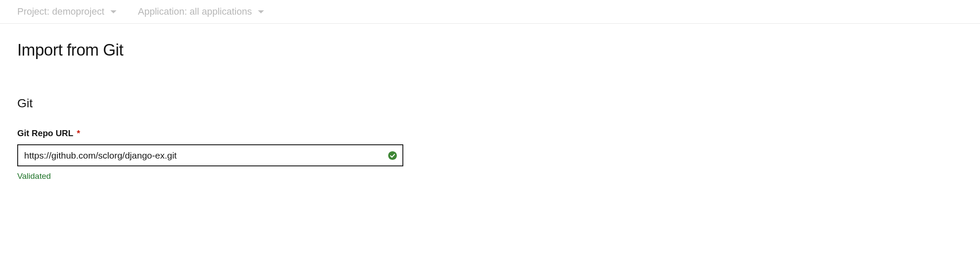 The height and width of the screenshot is (262, 980). What do you see at coordinates (490, 176) in the screenshot?
I see `validation-status-text: Validated` at bounding box center [490, 176].